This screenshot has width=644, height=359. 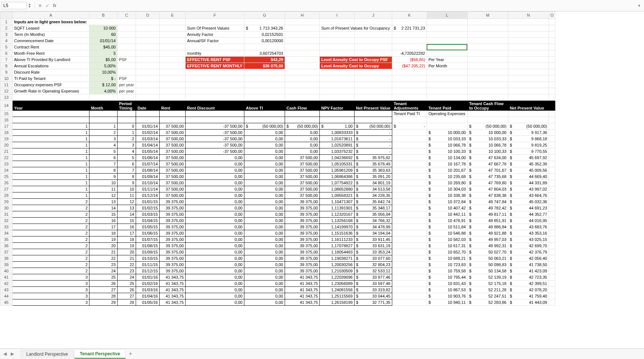 What do you see at coordinates (148, 189) in the screenshot?
I see `cell-date: 01/11/14` at bounding box center [148, 189].